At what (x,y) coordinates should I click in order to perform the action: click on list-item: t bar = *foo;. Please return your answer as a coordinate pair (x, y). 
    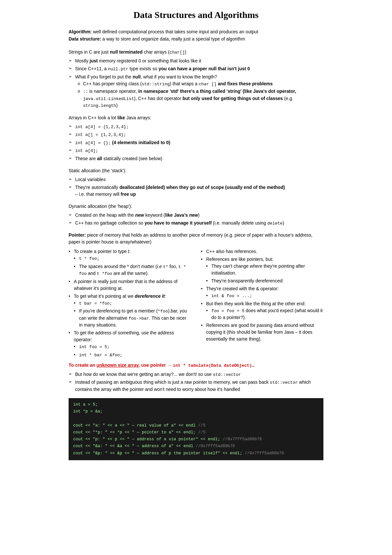
    Looking at the image, I should click on (133, 303).